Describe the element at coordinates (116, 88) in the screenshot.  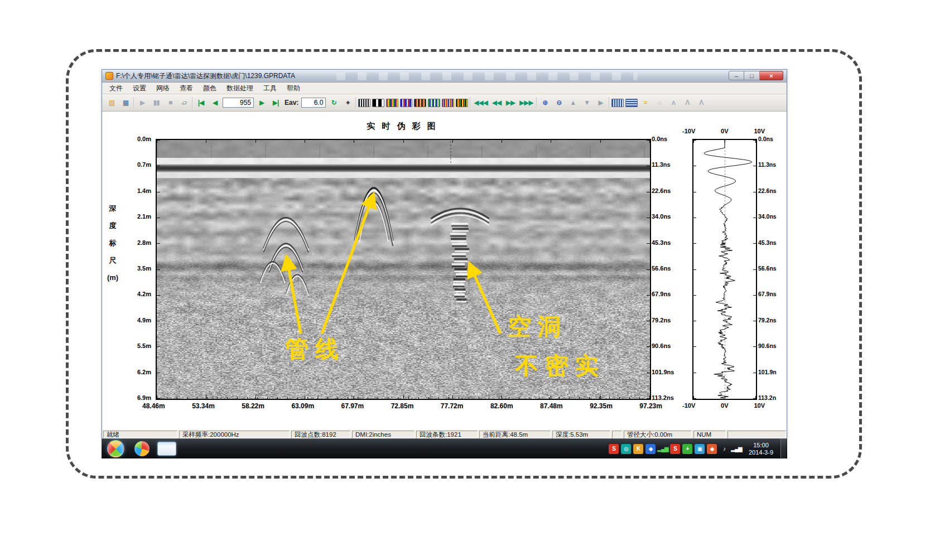
I see `menu-item: 文件` at that location.